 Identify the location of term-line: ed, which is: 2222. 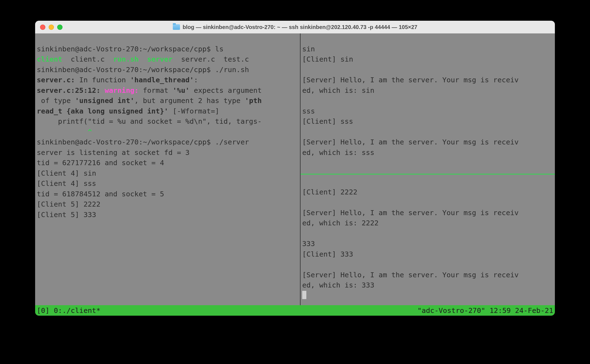
(340, 223).